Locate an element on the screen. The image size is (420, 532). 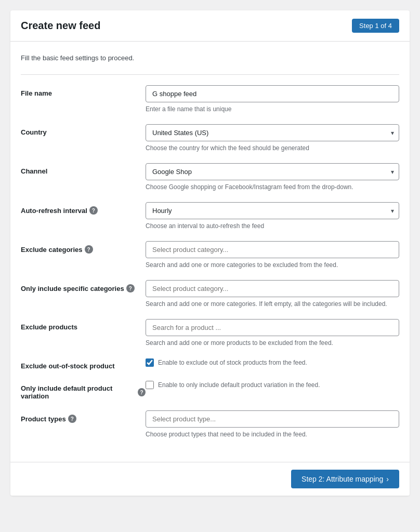
file-name-label: File name is located at coordinates (83, 91).